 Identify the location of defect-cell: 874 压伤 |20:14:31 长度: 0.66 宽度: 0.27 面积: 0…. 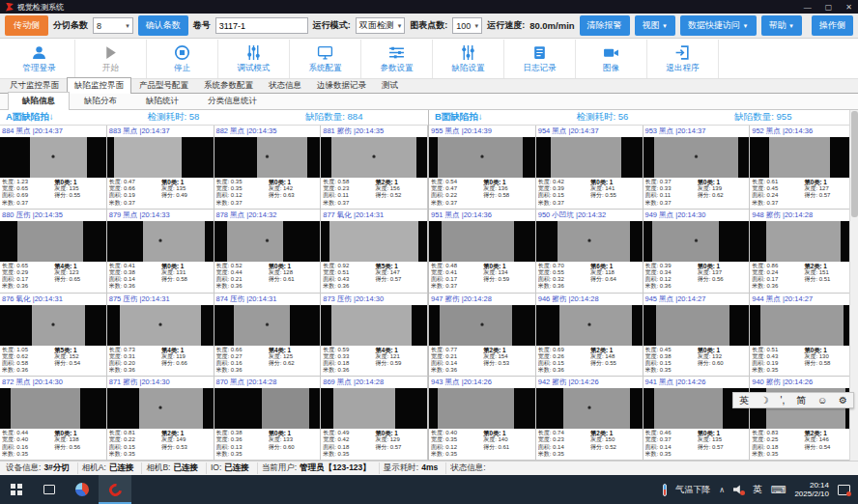
(269, 336).